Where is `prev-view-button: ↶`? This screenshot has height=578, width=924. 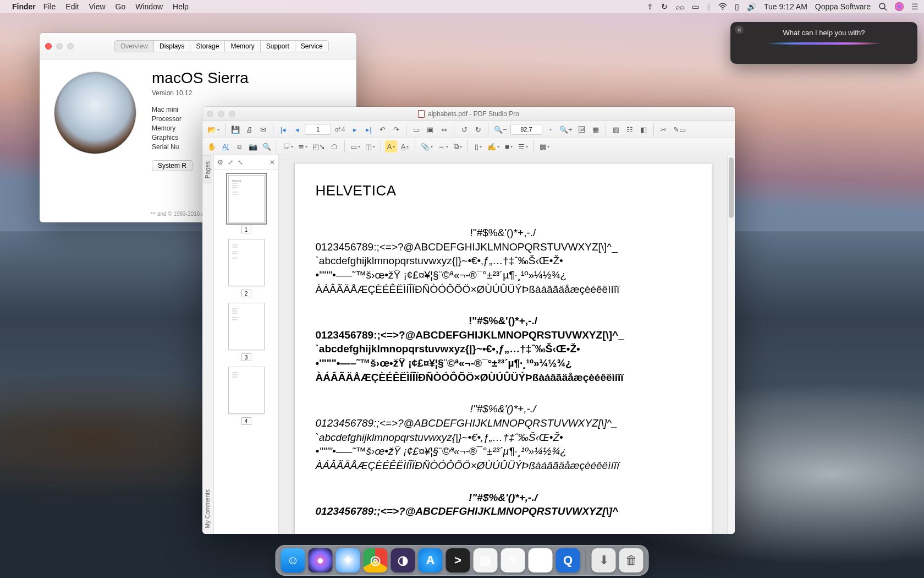
prev-view-button: ↶ is located at coordinates (382, 129).